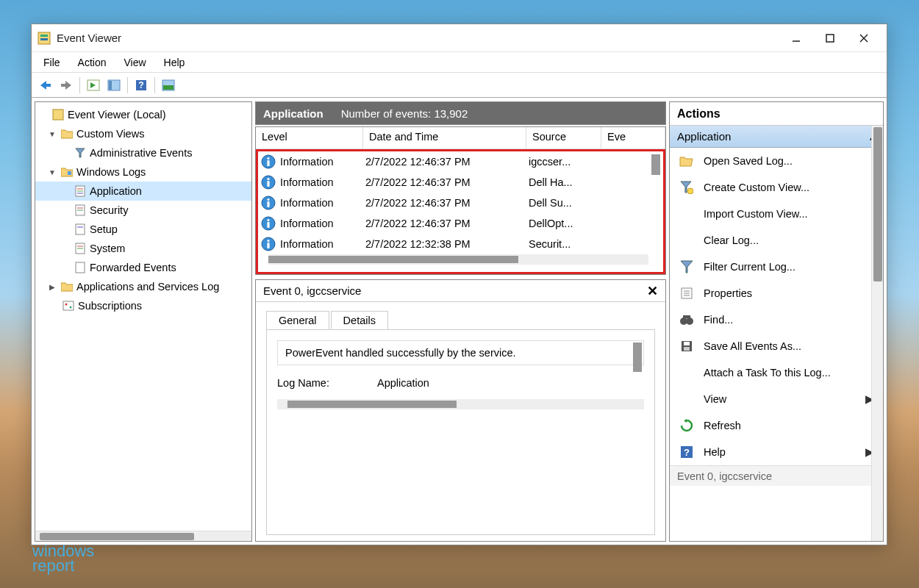 The height and width of the screenshot is (588, 919). Describe the element at coordinates (776, 399) in the screenshot. I see `action-view: View▶` at that location.